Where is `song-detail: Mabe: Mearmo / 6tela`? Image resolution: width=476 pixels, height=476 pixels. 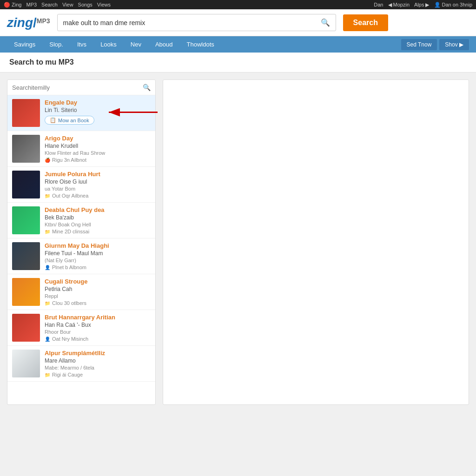 song-detail: Mabe: Mearmo / 6tela is located at coordinates (98, 368).